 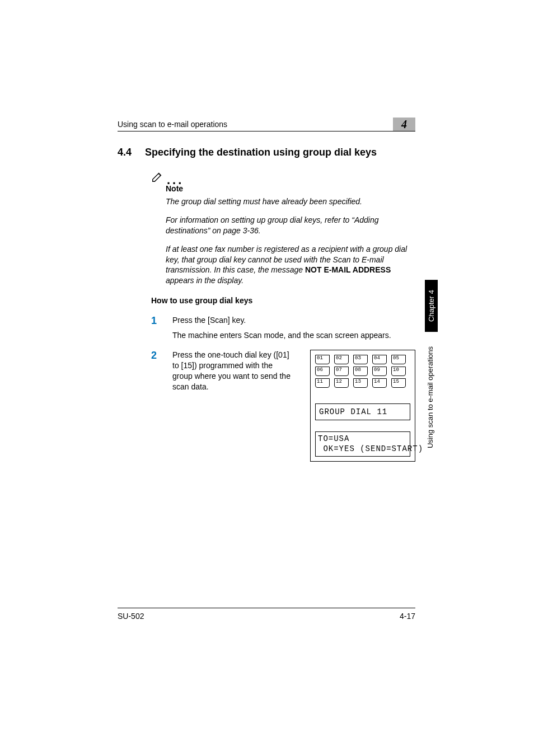 I want to click on section-number: 4.4, so click(x=124, y=152).